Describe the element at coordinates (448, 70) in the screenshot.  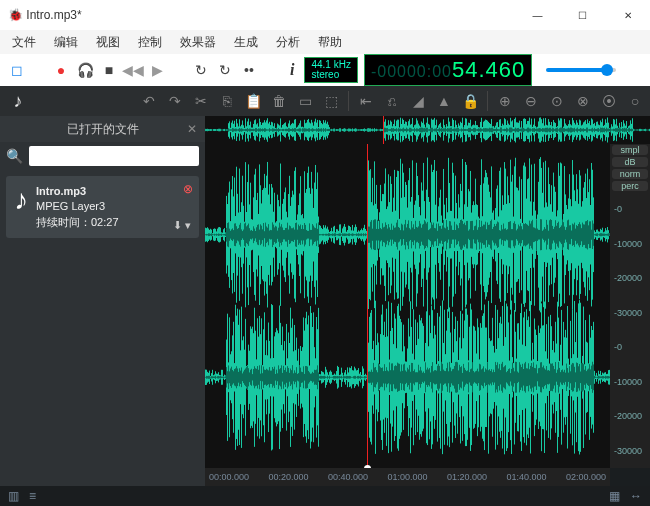
I see `timecode-display: -00000:00 54.460` at that location.